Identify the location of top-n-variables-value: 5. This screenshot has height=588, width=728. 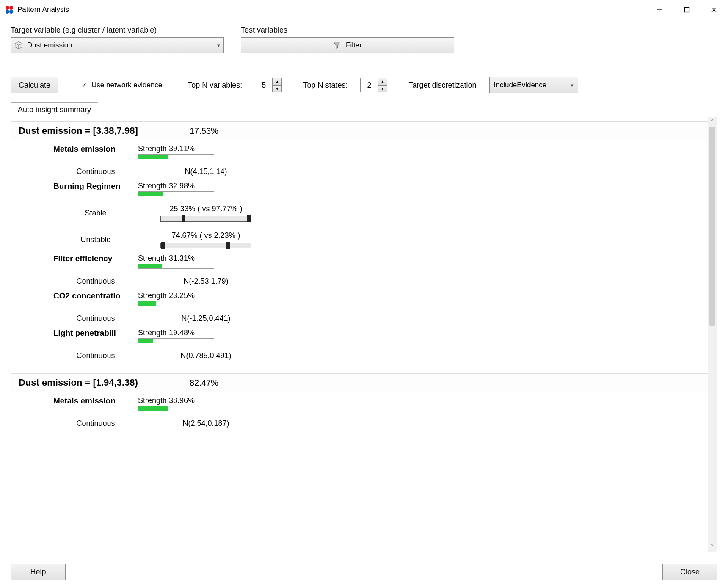
(264, 85).